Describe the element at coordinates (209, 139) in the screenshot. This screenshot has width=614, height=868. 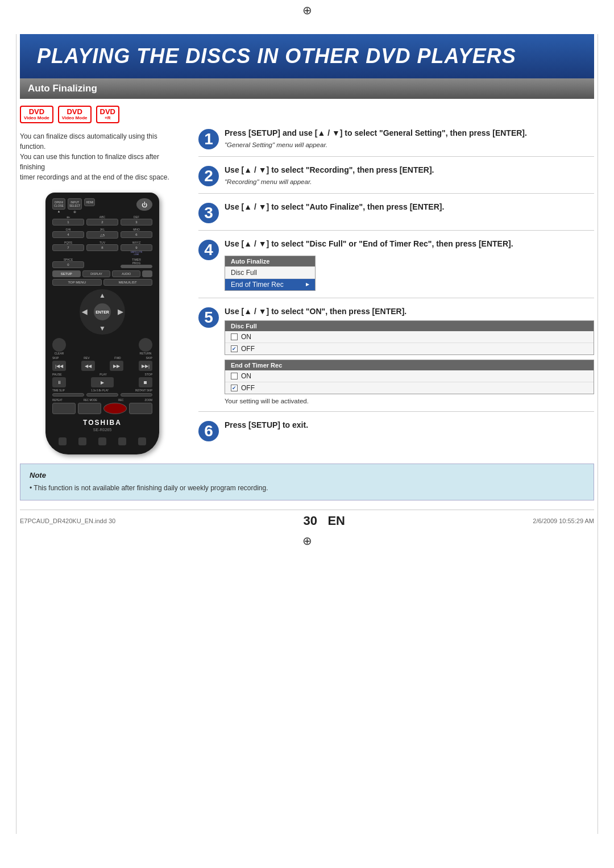
I see `step-1-number: 1` at that location.